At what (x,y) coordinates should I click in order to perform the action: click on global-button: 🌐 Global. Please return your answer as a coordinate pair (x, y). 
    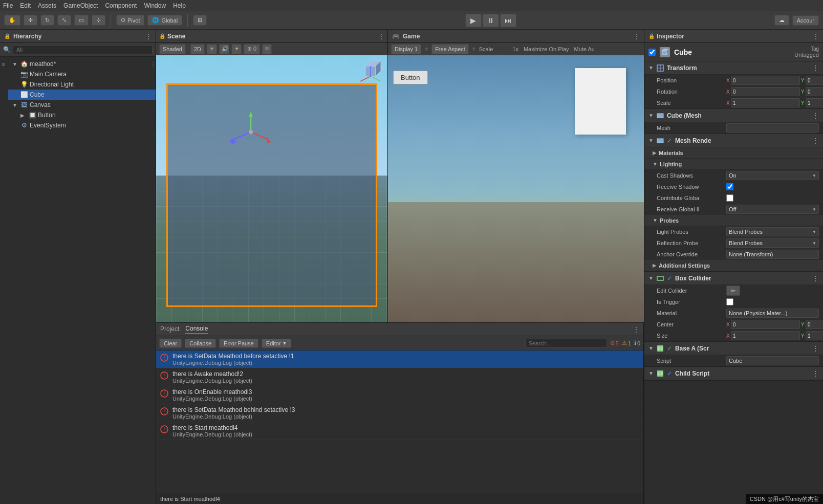
    Looking at the image, I should click on (165, 20).